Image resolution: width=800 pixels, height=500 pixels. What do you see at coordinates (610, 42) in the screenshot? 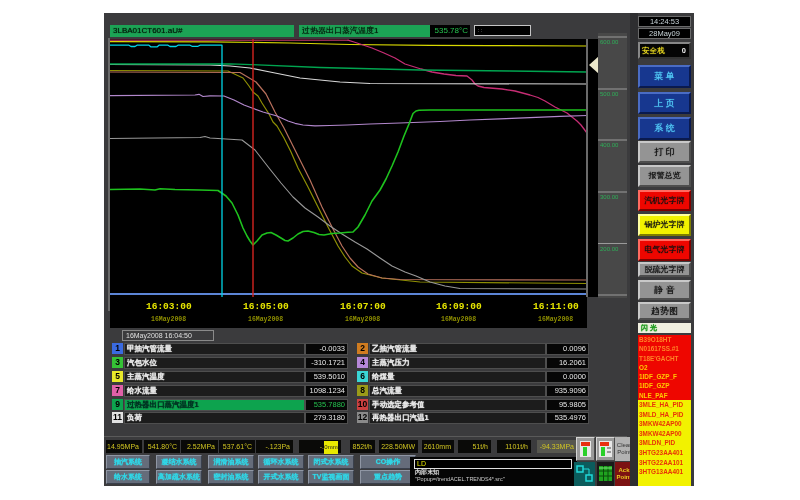
I see `svg-text: 600.00` at bounding box center [610, 42].